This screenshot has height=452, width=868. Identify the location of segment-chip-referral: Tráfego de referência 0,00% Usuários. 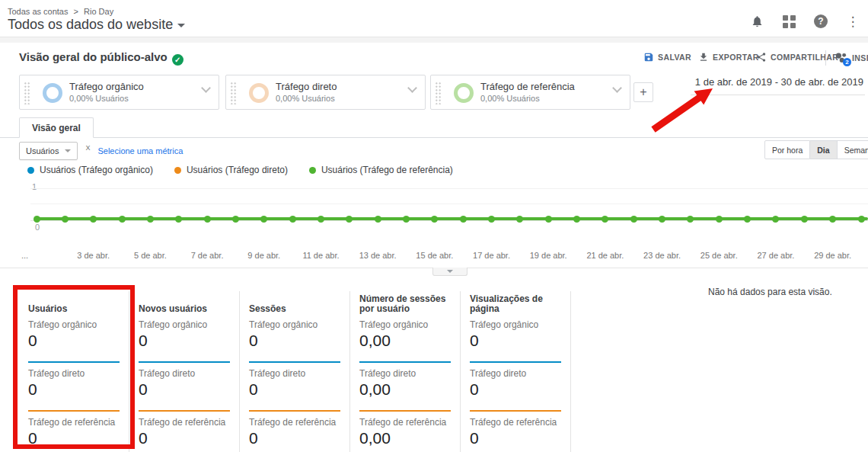
(530, 92).